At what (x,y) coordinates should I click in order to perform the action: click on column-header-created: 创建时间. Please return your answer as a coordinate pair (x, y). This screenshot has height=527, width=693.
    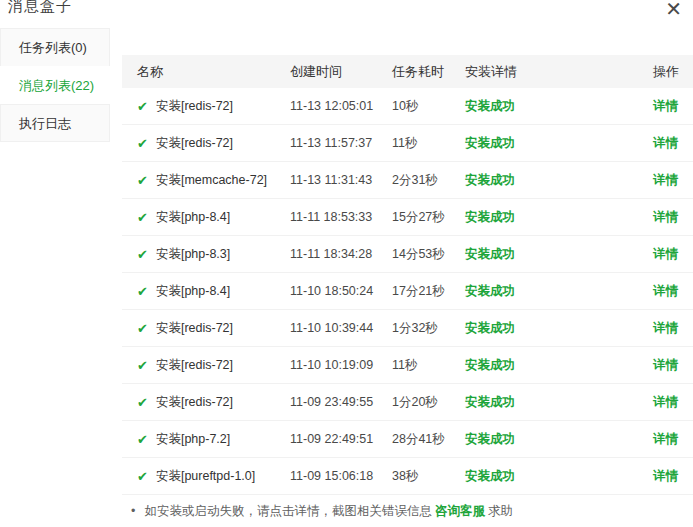
    Looking at the image, I should click on (341, 72).